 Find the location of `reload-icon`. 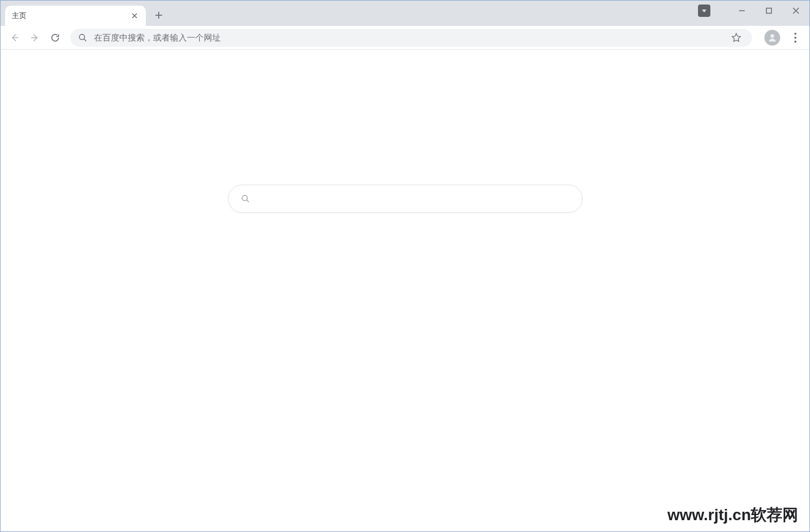

reload-icon is located at coordinates (55, 38).